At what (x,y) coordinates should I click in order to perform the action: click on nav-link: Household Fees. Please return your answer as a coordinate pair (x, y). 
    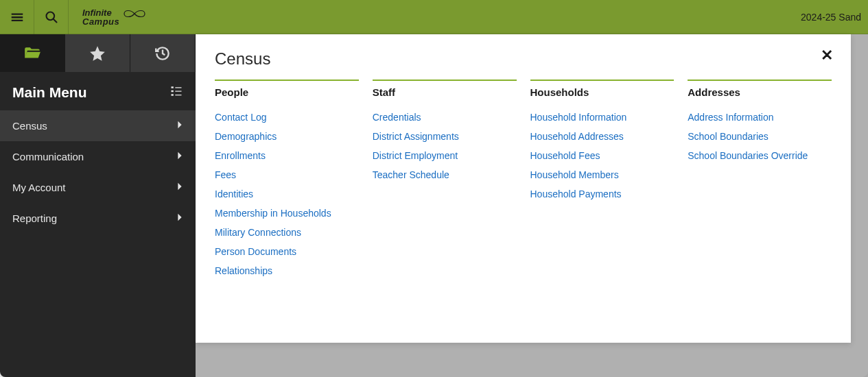
    Looking at the image, I should click on (565, 156).